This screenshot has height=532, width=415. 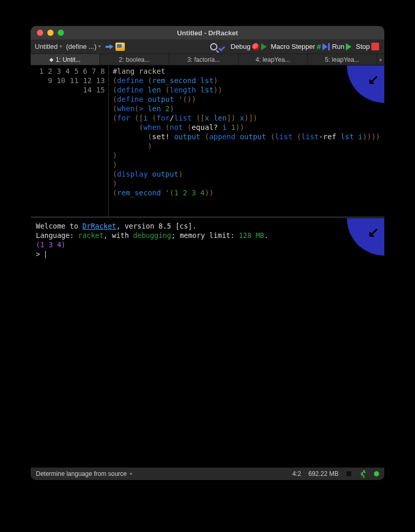 I want to click on drracket-link: DrRacket, so click(x=99, y=226).